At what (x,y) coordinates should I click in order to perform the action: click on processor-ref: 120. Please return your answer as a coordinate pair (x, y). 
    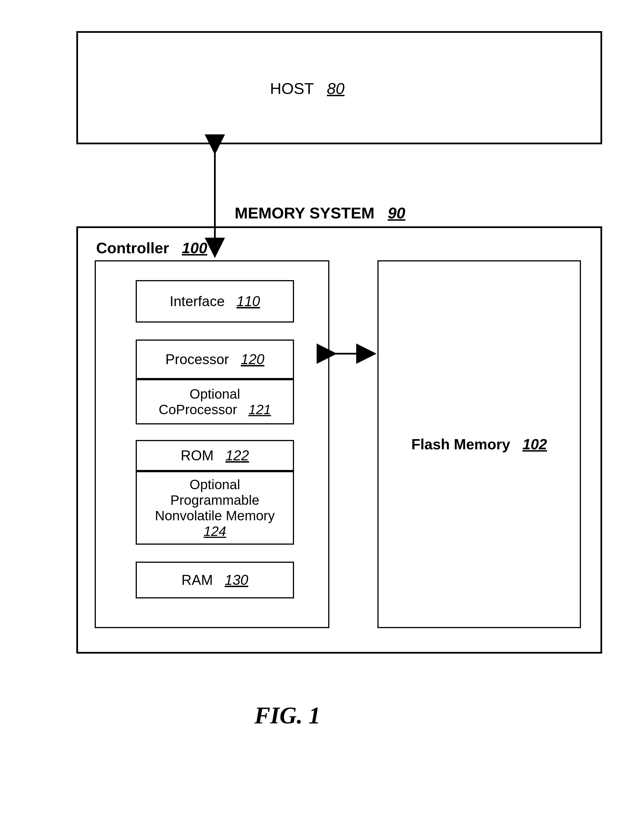
    Looking at the image, I should click on (253, 360).